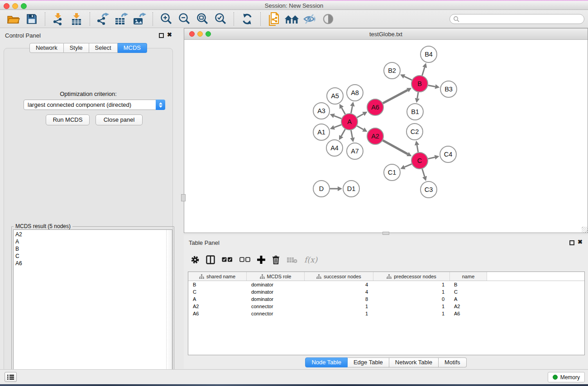  Describe the element at coordinates (448, 154) in the screenshot. I see `graph-node-label: C4` at that location.